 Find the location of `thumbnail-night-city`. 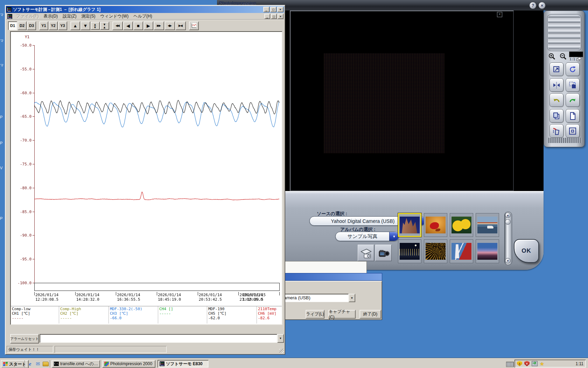

thumbnail-night-city is located at coordinates (410, 251).